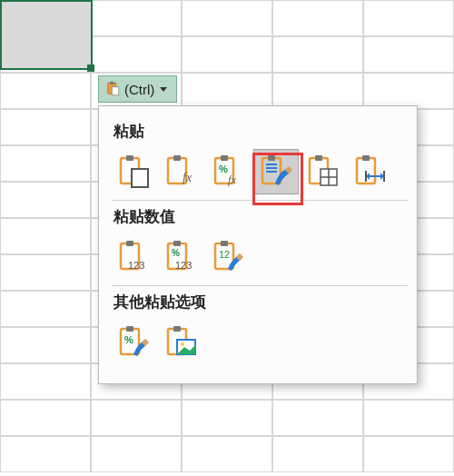 This screenshot has width=454, height=476. I want to click on clipboard-percent-123-icon: % 123, so click(182, 257).